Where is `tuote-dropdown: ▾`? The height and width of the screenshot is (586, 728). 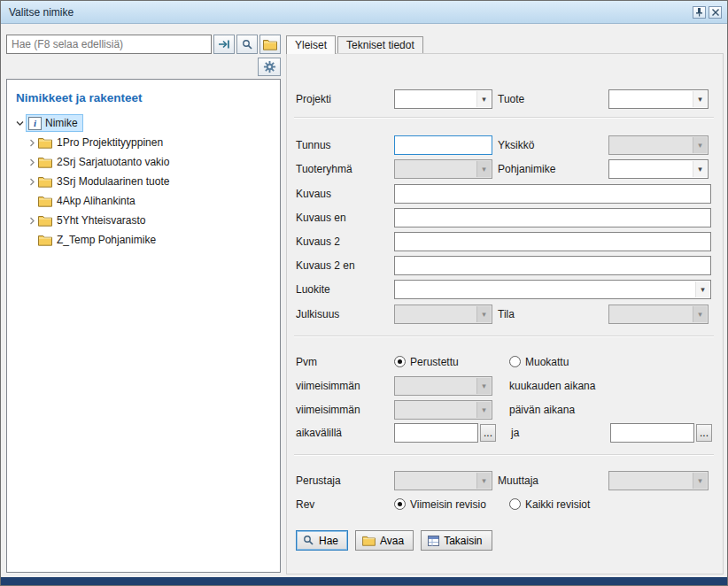 tuote-dropdown: ▾ is located at coordinates (659, 99).